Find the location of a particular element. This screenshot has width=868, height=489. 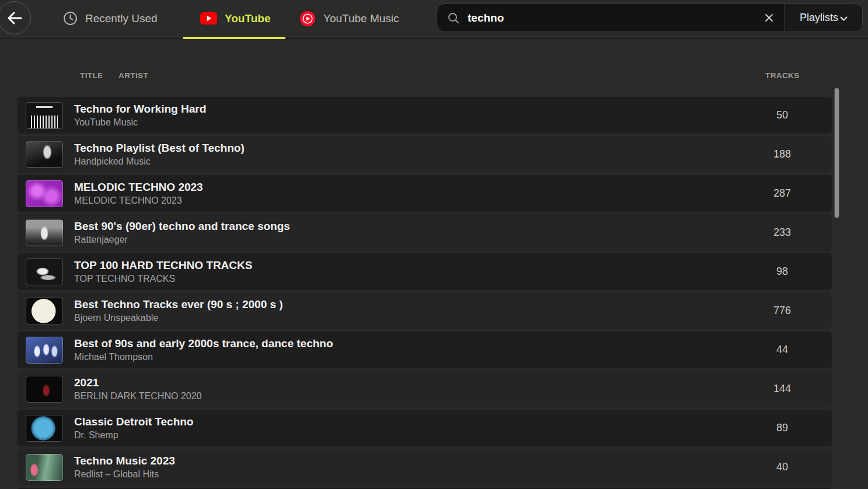

playlist-artist: BERLIN DARK TECHNO 2020 is located at coordinates (138, 396).